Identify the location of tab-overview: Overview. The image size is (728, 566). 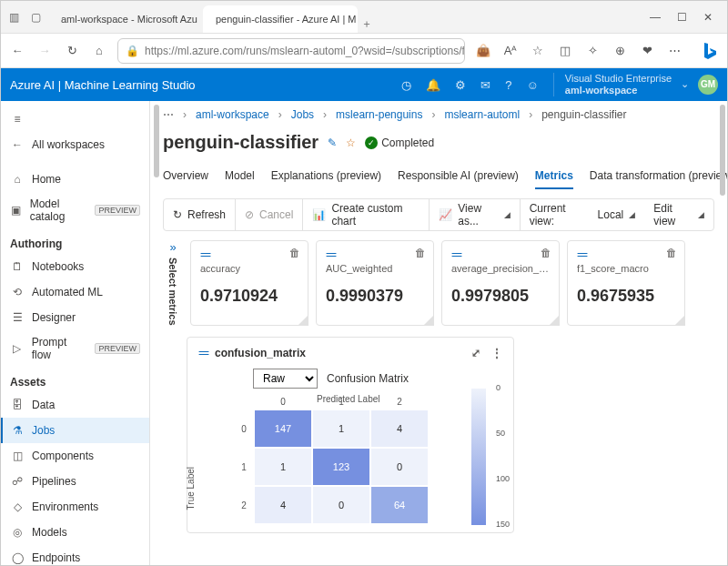
(186, 177).